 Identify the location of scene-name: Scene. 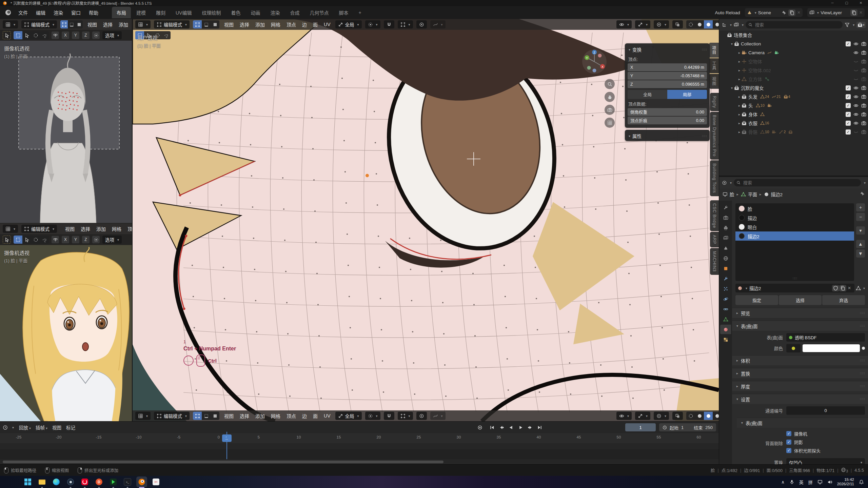
(765, 13).